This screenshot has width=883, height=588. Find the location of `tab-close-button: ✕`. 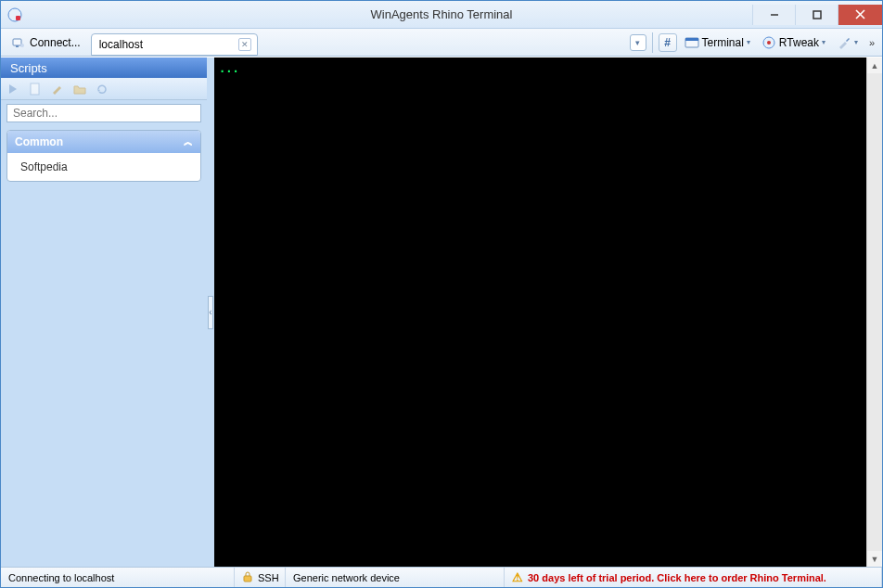

tab-close-button: ✕ is located at coordinates (245, 45).